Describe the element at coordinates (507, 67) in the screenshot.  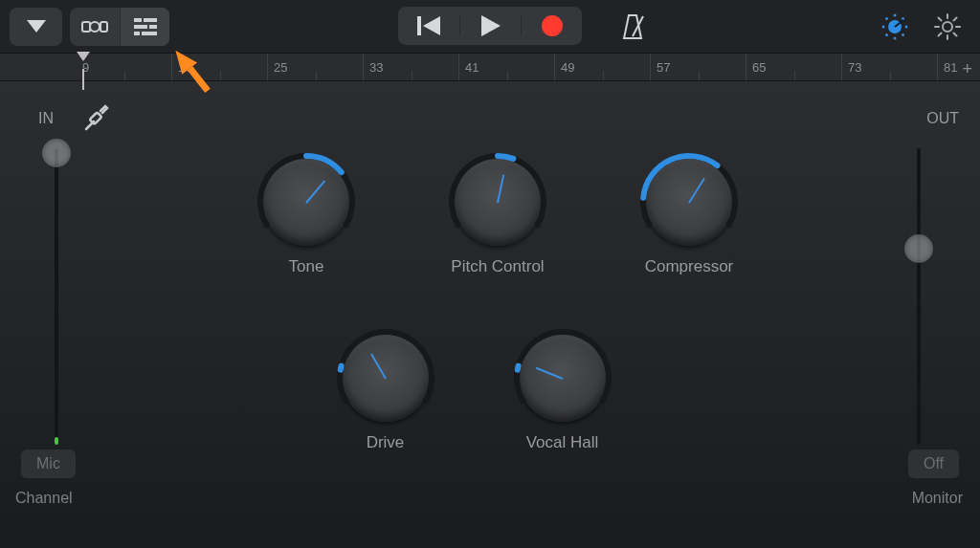
I see `ruler-mark: 41` at that location.